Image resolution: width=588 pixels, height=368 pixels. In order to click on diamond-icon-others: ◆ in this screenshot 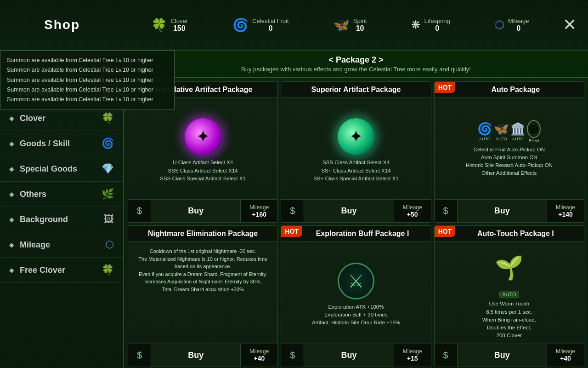, I will do `click(12, 194)`.